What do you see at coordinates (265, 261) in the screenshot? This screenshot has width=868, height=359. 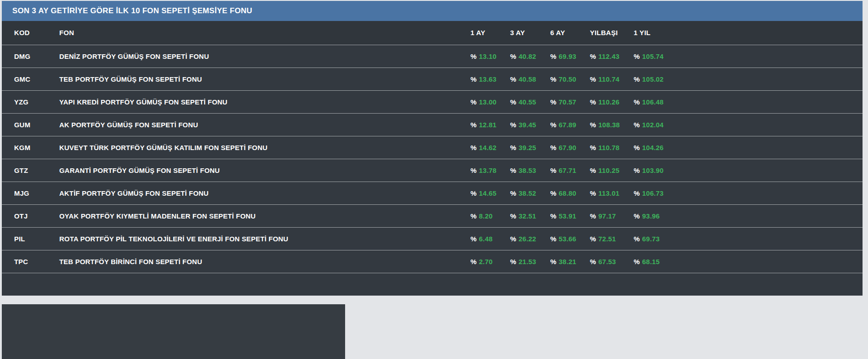 I see `fund-name: TEB PORTFÖY BİRİNCİ FON SEPETİ FONU` at bounding box center [265, 261].